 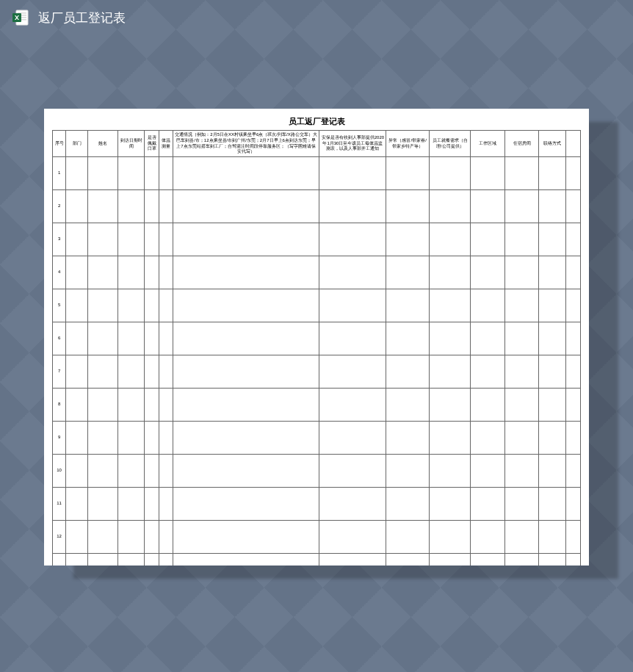 What do you see at coordinates (103, 144) in the screenshot?
I see `col-name: 姓名` at bounding box center [103, 144].